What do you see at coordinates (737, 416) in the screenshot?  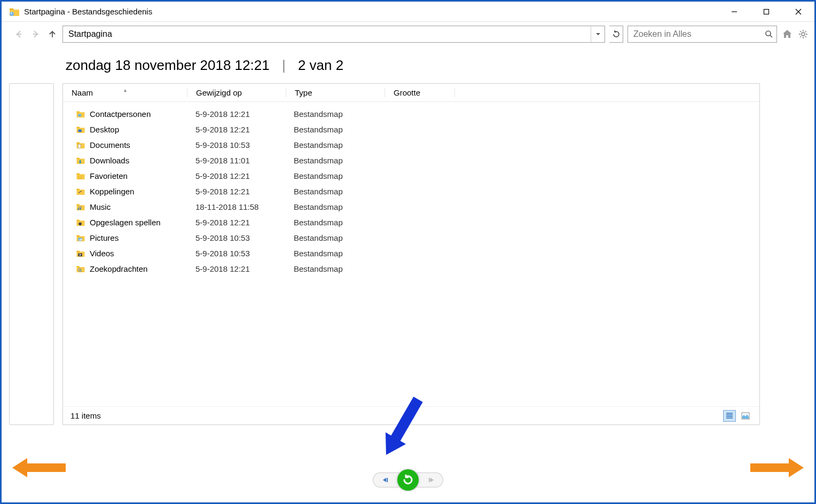 I see `view-mode-toggles` at bounding box center [737, 416].